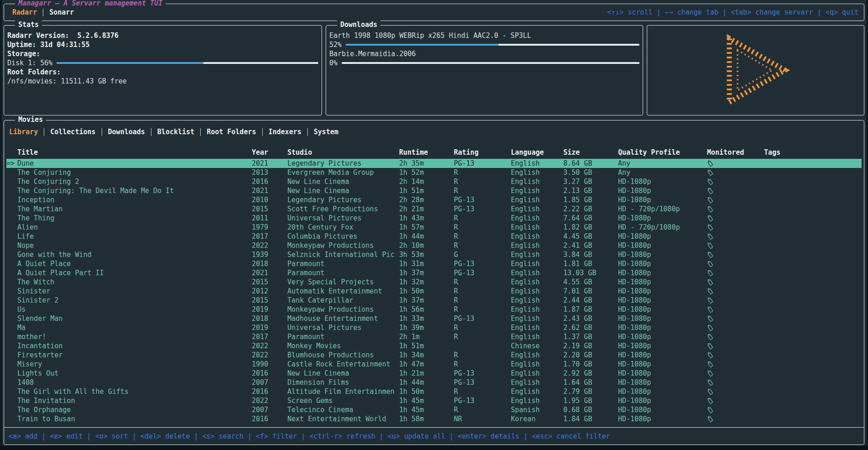  Describe the element at coordinates (434, 191) in the screenshot. I see `table-row: The Conjuring: The Devil Made Me Do It 2…` at that location.